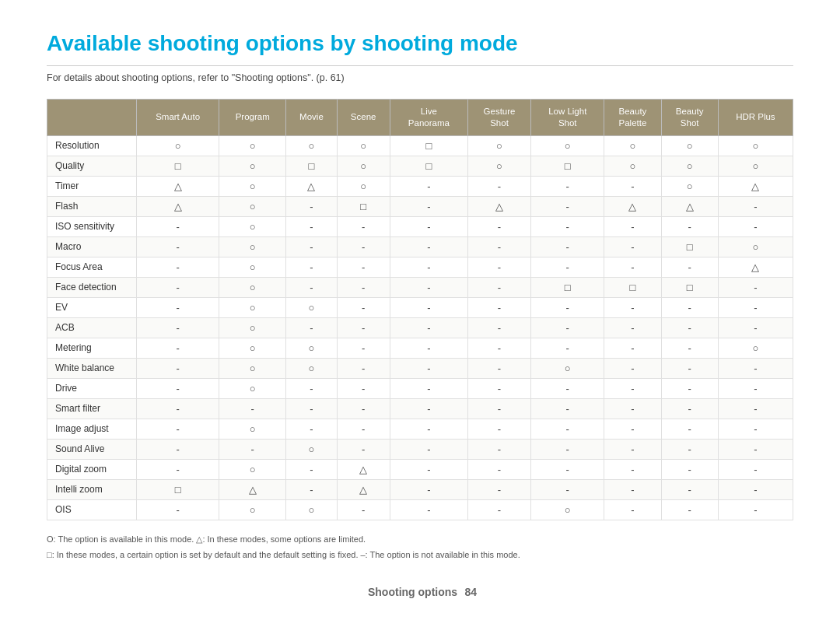 The image size is (840, 634). I want to click on cell-3-4: -, so click(429, 206).